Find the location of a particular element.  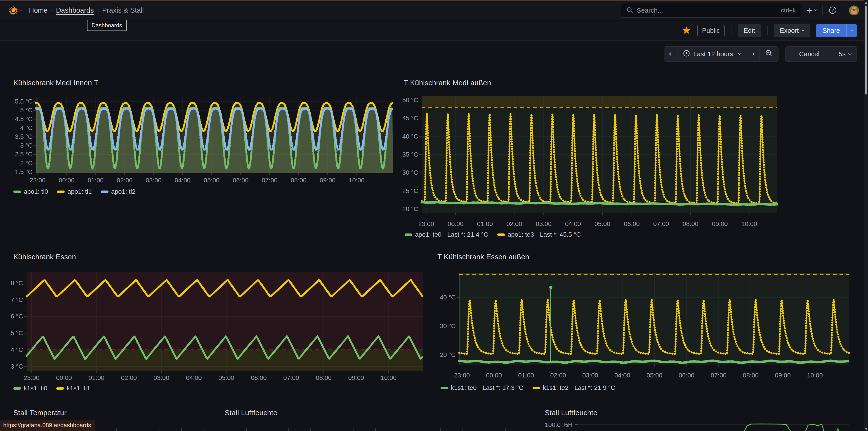

legend-last-value: Last *: 17.3 °C is located at coordinates (503, 388).